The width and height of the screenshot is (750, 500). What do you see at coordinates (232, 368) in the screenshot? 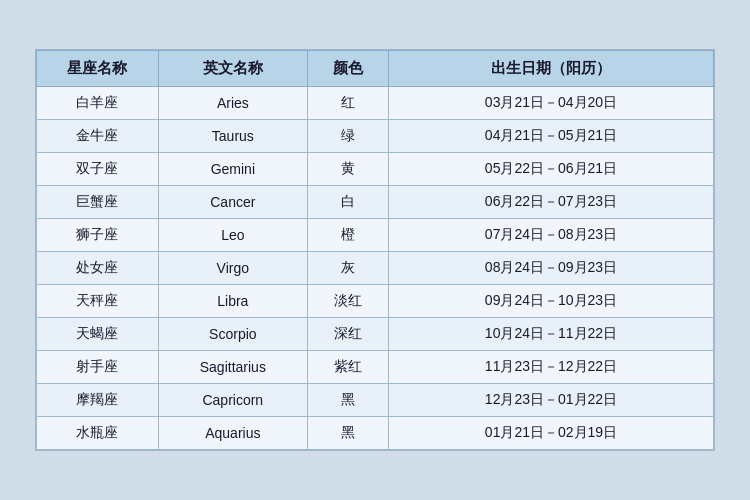
I see `cell-english: Sagittarius` at bounding box center [232, 368].